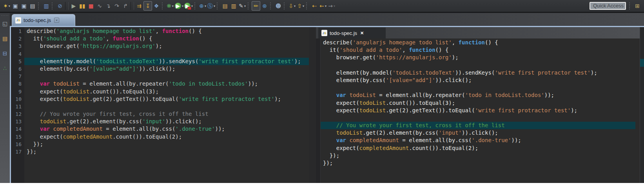 The height and width of the screenshot is (192, 644). What do you see at coordinates (301, 6) in the screenshot?
I see `export-button: ⇧▾` at bounding box center [301, 6].